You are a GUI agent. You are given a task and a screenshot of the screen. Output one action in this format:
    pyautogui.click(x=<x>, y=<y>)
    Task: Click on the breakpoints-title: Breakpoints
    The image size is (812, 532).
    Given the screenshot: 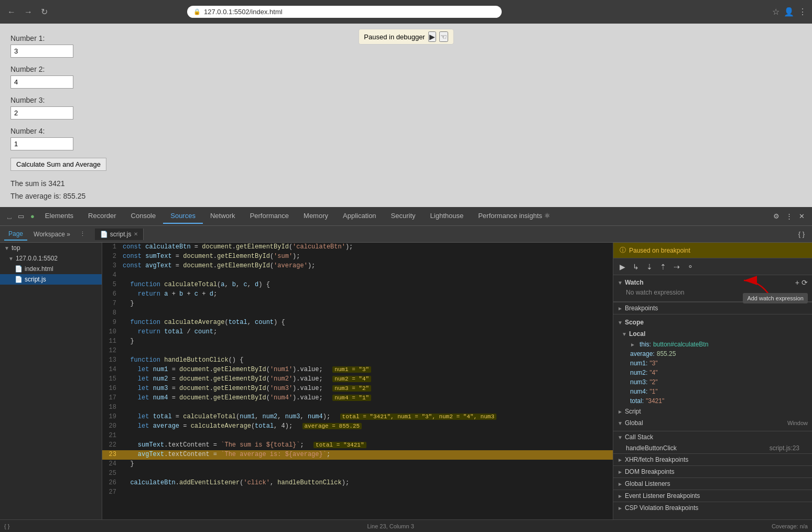 What is the action you would take?
    pyautogui.click(x=642, y=308)
    